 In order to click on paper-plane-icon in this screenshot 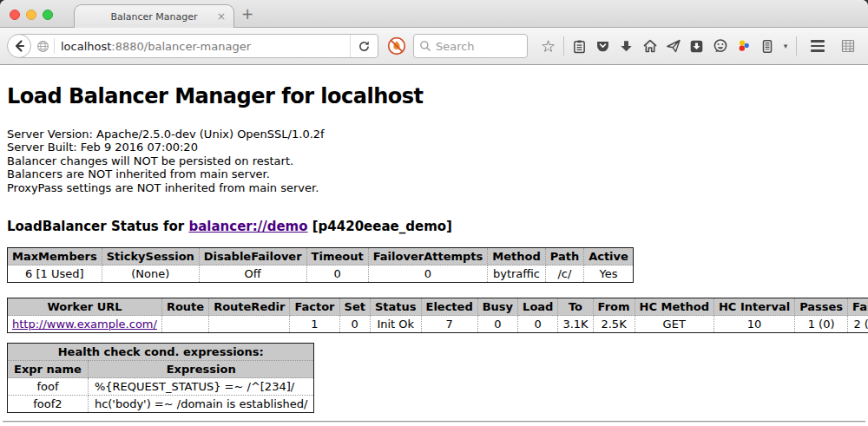, I will do `click(674, 46)`.